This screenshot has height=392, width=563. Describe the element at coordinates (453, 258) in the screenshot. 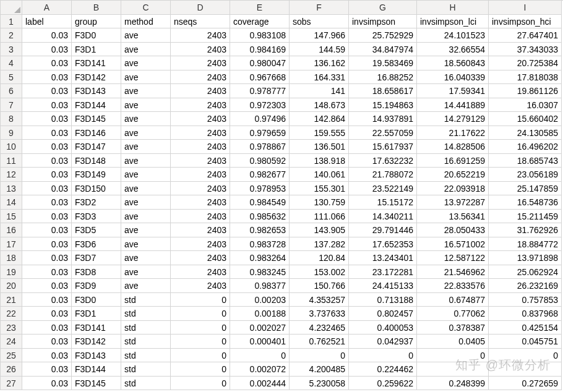

I see `data-cell: 12.587122` at that location.